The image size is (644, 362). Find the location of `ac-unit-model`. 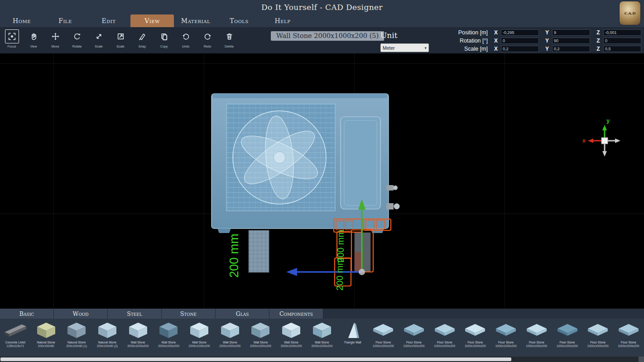

ac-unit-model is located at coordinates (306, 163).